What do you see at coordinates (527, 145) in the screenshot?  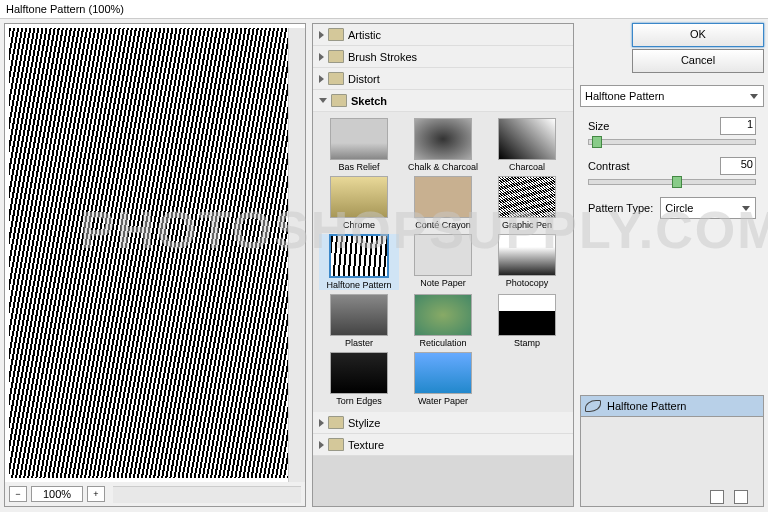 I see `thumb-charcoal: Charcoal` at bounding box center [527, 145].